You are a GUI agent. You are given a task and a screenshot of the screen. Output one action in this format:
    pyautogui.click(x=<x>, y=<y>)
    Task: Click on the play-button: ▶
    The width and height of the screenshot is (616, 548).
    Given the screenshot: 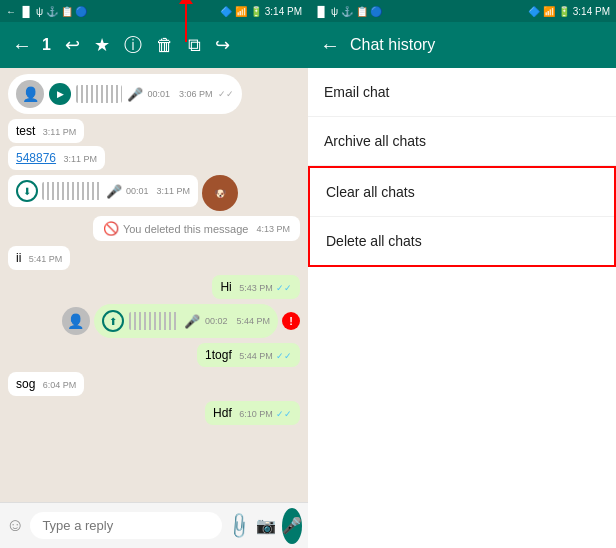 What is the action you would take?
    pyautogui.click(x=60, y=94)
    